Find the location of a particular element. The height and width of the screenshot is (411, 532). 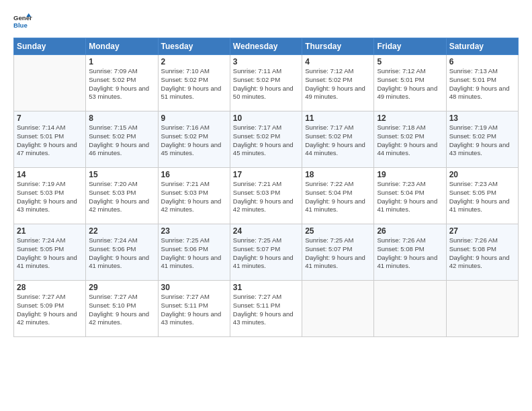

week-row-3: 21Sunrise: 7:24 AMSunset: 5:05 PMDayligh… is located at coordinates (266, 253).